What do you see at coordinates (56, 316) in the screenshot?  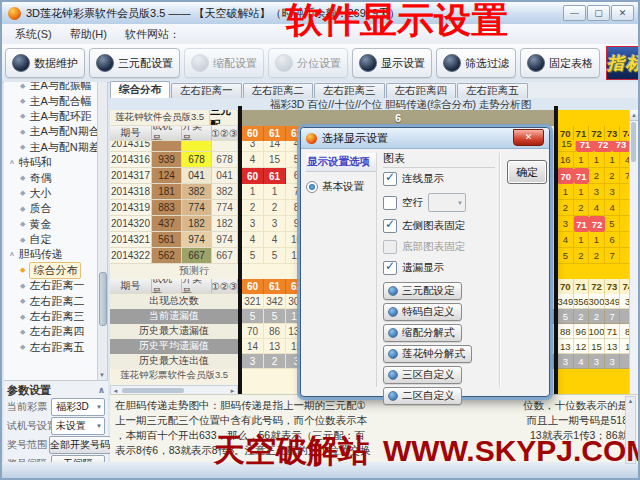 I see `sidebar-item-左右距离三: ◆左右距离三` at bounding box center [56, 316].